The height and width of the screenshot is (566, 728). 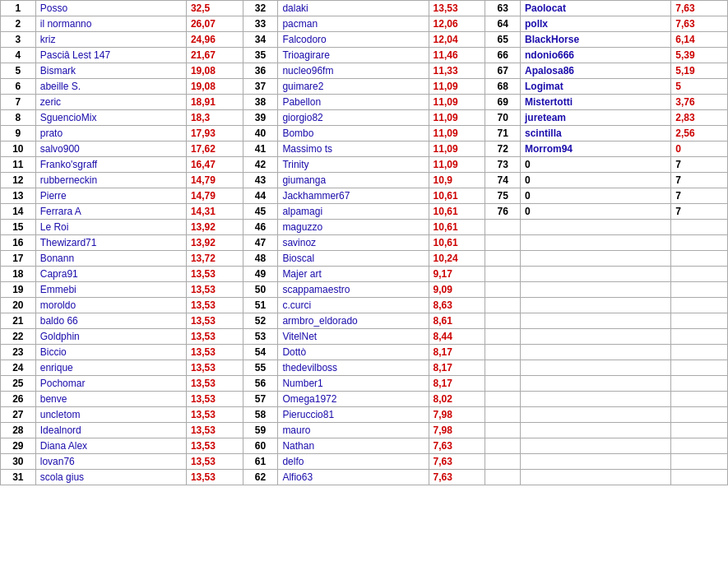 I want to click on name-col3: Apalosa86, so click(x=596, y=71).